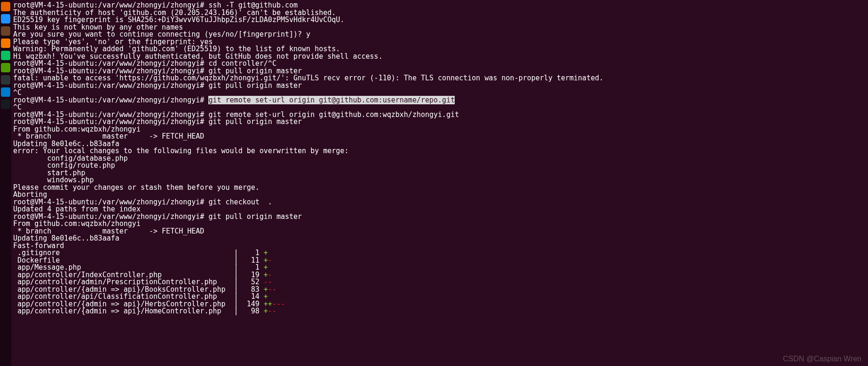 This screenshot has width=868, height=366. What do you see at coordinates (138, 311) in the screenshot?
I see `diff-file: app/controller/{admin => api}/HomeContro…` at bounding box center [138, 311].